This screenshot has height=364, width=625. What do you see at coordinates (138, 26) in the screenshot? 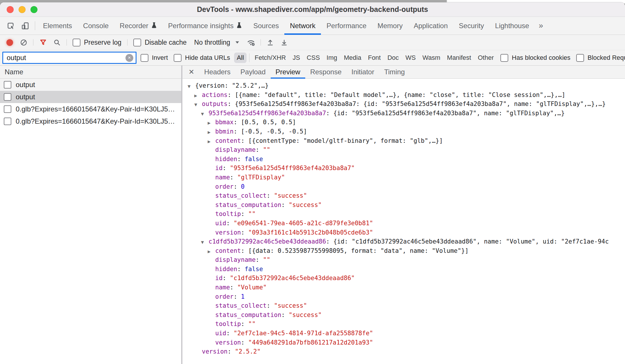
I see `tab-recorder: Recorder` at bounding box center [138, 26].